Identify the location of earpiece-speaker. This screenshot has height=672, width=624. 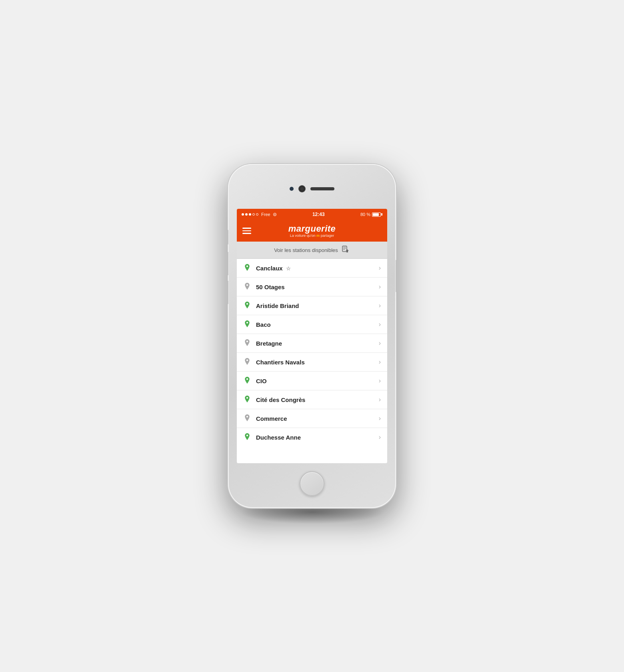
(322, 189).